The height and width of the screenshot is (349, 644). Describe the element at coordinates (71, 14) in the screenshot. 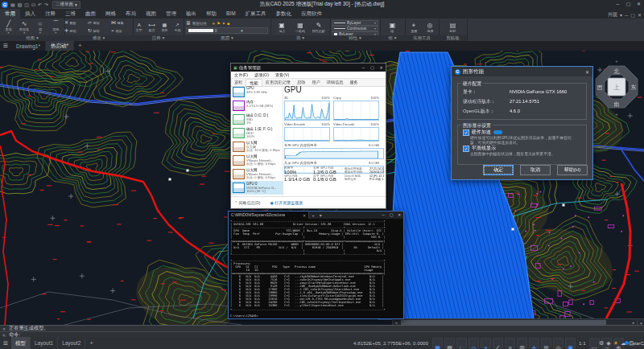

I see `ribbon-tab: 三维` at that location.